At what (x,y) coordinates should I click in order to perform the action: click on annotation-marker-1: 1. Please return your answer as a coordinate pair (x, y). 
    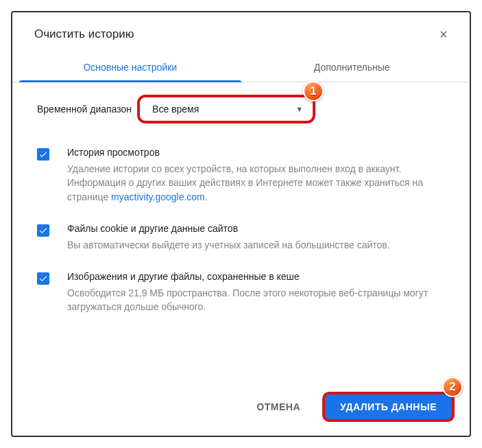
    Looking at the image, I should click on (313, 91).